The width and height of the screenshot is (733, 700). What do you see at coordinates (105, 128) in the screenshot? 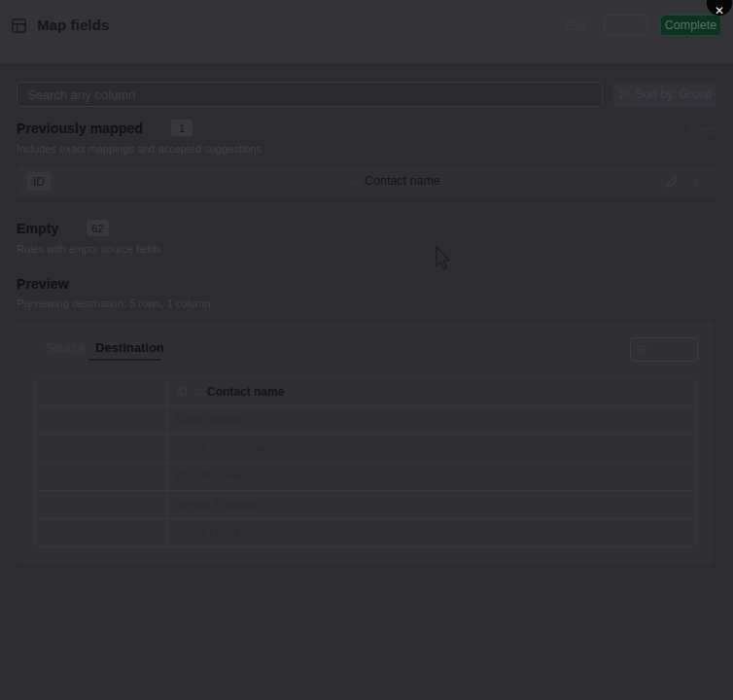
I see `previously-mapped-header: Previously mapped 1` at bounding box center [105, 128].